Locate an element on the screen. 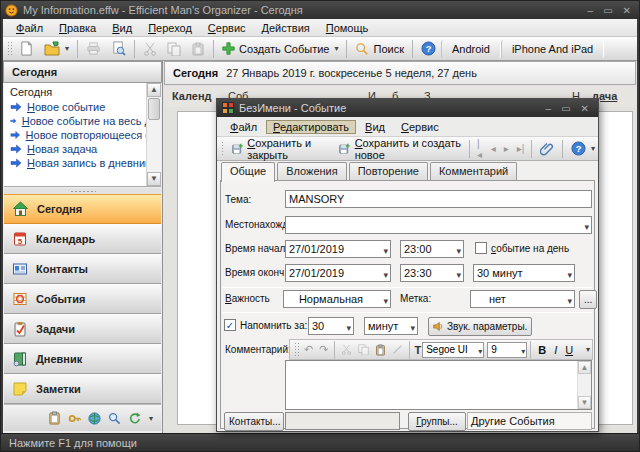  previous-record-icon: ◂ is located at coordinates (494, 148).